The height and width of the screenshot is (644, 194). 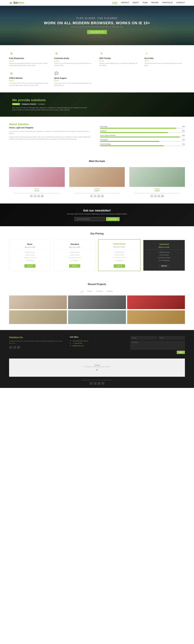 What do you see at coordinates (181, 352) in the screenshot?
I see `footer-submit-button: Send` at bounding box center [181, 352].